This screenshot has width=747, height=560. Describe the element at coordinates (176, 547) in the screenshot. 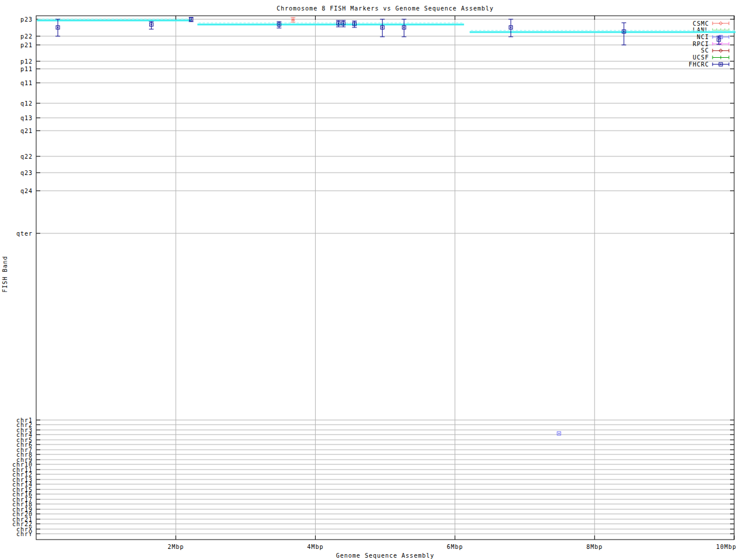

I see `x-tick-label-2Mbp: 2Mbp` at that location.